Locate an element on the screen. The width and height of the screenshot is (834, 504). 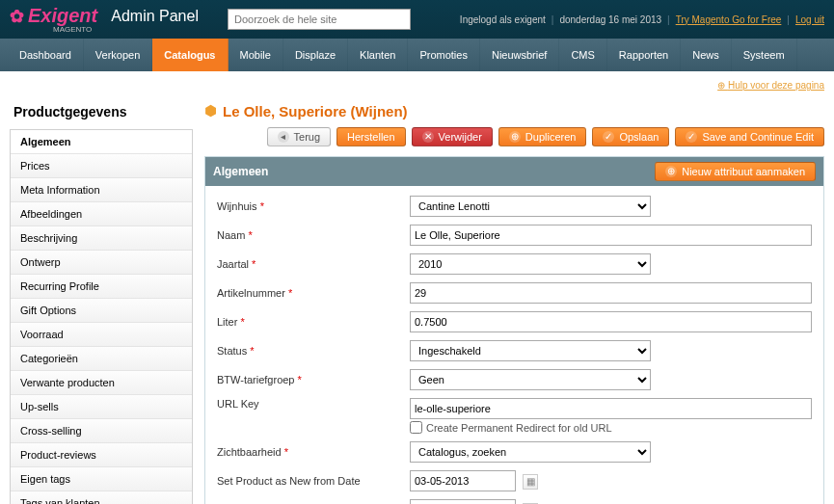
sidebar-item-upsells: Up-sells is located at coordinates (101, 407).